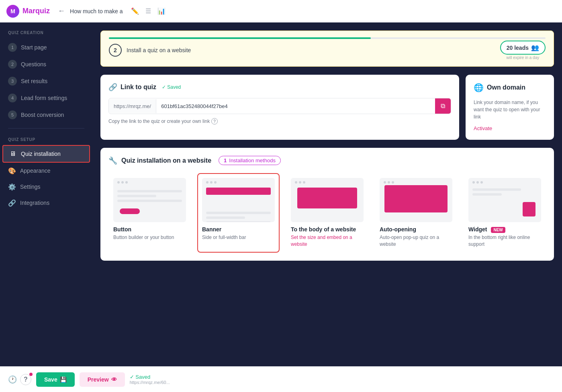 The image size is (562, 392). What do you see at coordinates (159, 121) in the screenshot?
I see `link-help-text: Copy the link to the quiz or create your…` at bounding box center [159, 121].